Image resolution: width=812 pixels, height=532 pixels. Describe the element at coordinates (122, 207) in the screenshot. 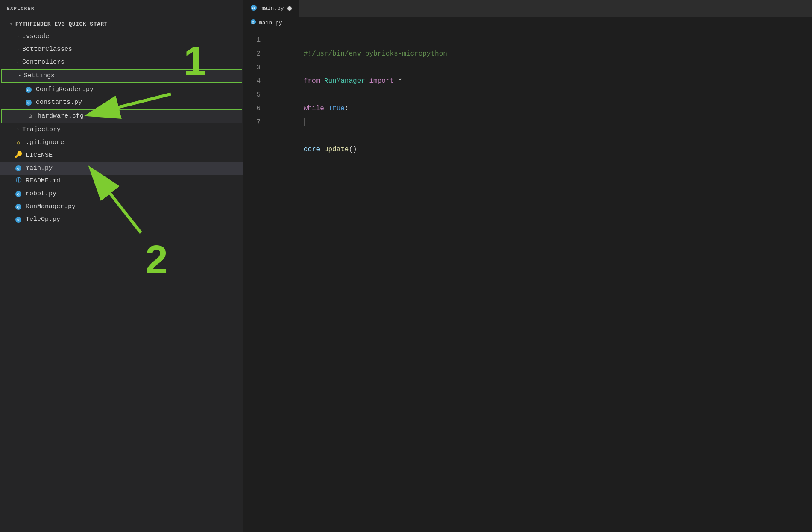

I see `sidebar-item-runmanager: ⚙ RunManager.py` at that location.